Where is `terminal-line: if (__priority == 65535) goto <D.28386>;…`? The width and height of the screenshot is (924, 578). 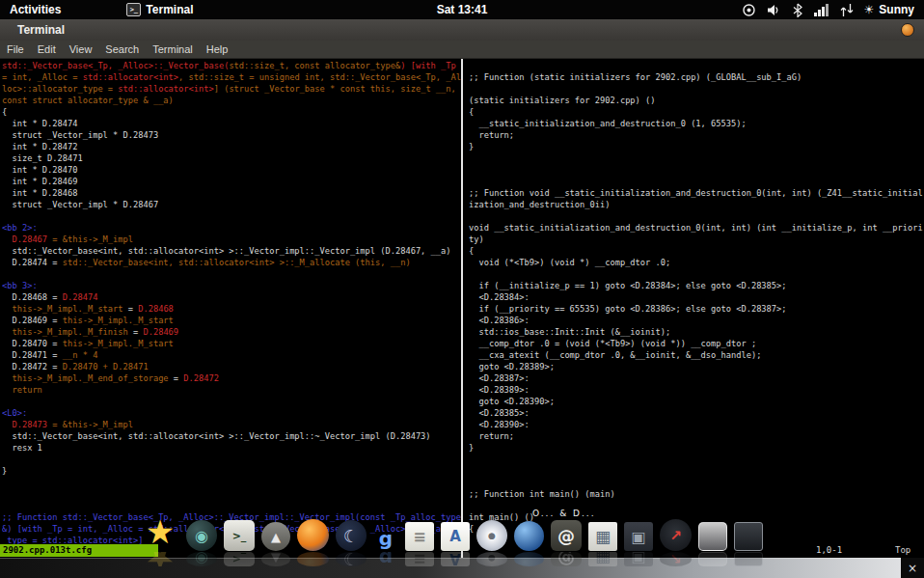 terminal-line: if (__priority == 65535) goto <D.28386>;… is located at coordinates (696, 309).